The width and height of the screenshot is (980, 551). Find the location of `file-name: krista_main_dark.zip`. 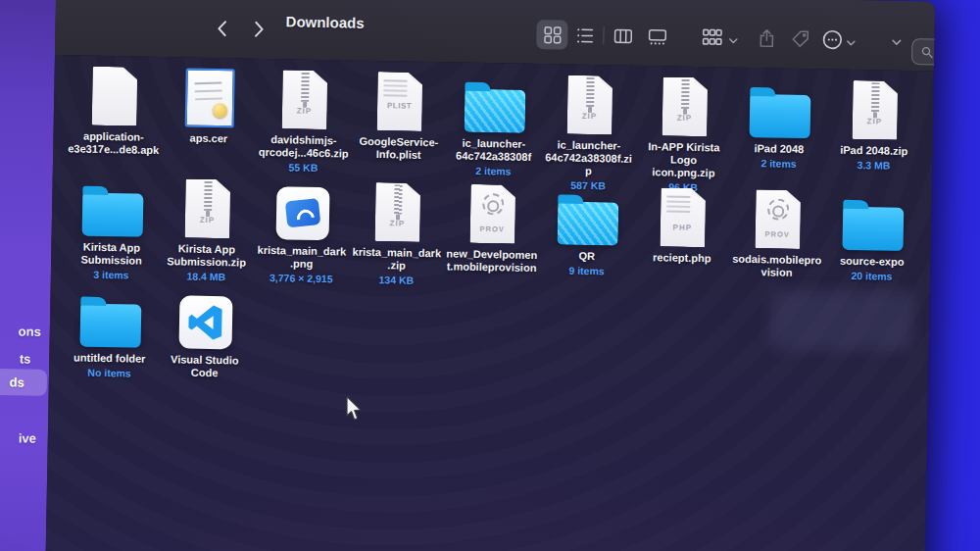

file-name: krista_main_dark.zip is located at coordinates (396, 260).